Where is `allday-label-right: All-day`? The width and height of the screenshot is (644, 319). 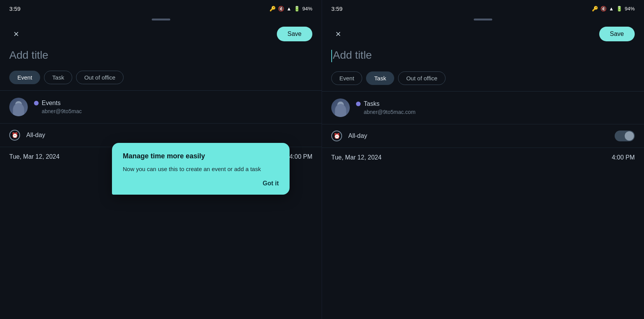 allday-label-right: All-day is located at coordinates (478, 136).